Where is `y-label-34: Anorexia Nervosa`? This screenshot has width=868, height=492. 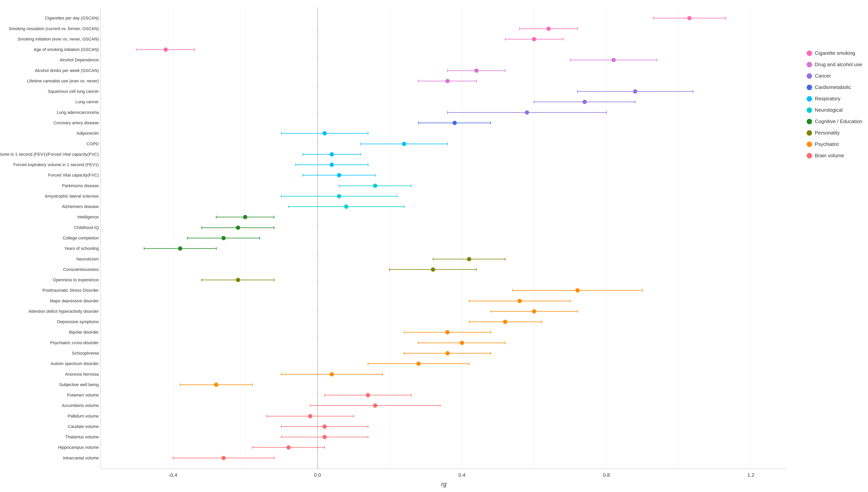 y-label-34: Anorexia Nervosa is located at coordinates (83, 374).